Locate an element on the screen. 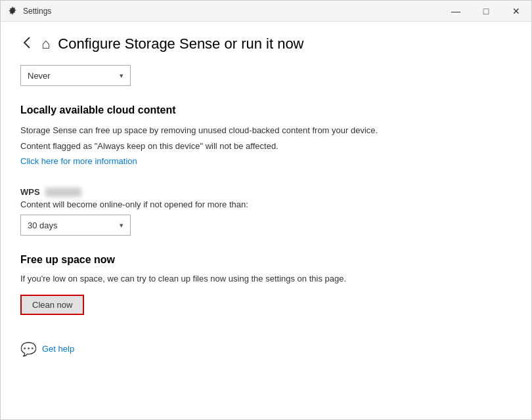 The width and height of the screenshot is (532, 420). footer: 💬 Get help is located at coordinates (266, 349).